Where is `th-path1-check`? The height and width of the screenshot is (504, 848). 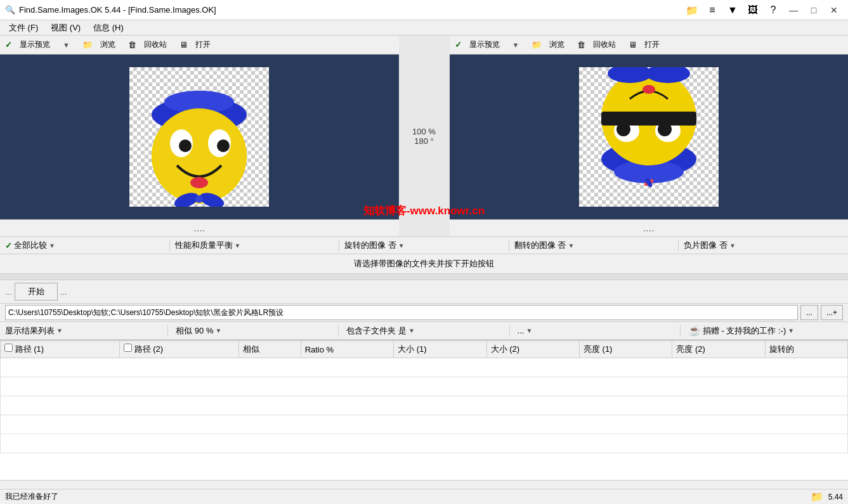 th-path1-check is located at coordinates (9, 347).